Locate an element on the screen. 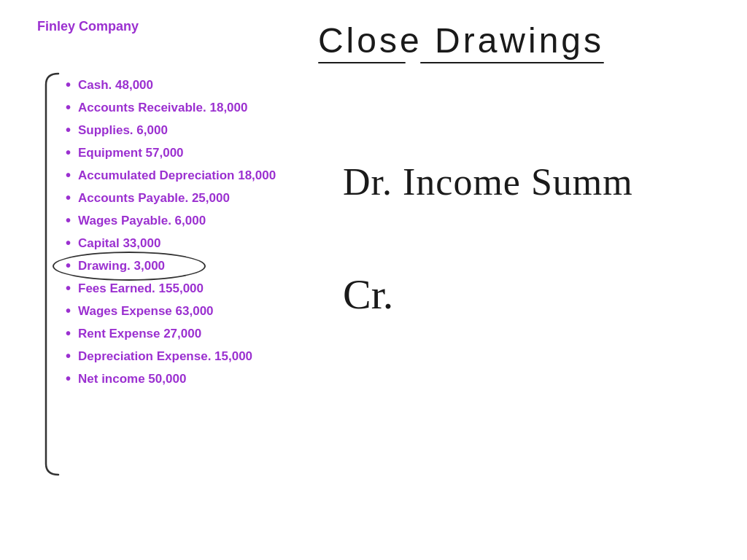 Image resolution: width=747 pixels, height=560 pixels. list-item-supplies: Supplies. 6,000 is located at coordinates (171, 130).